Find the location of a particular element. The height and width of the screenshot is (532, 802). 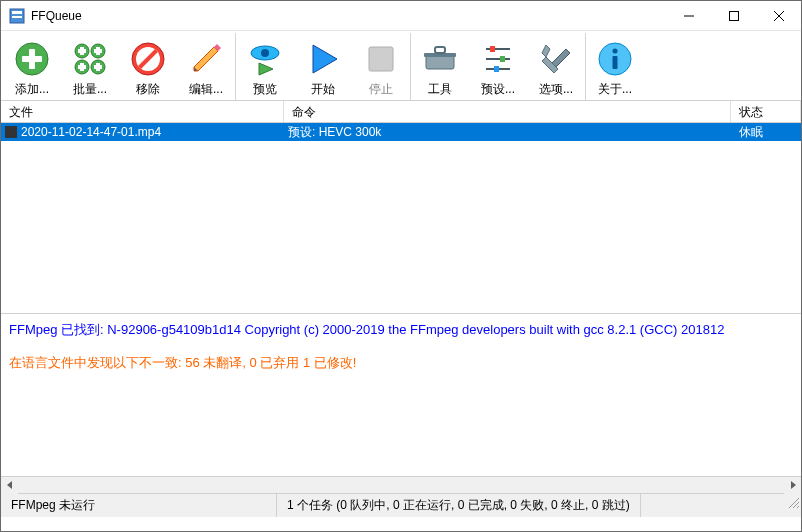

toolbar: 添加... 批量... 移除 编辑... 预览 开始 is located at coordinates (401, 66).